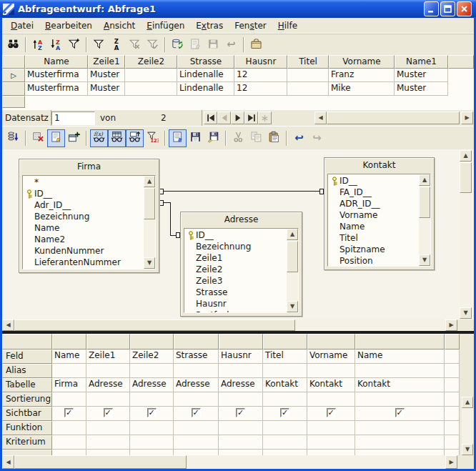 The width and height of the screenshot is (476, 471). I want to click on field-item-position: Position, so click(374, 260).